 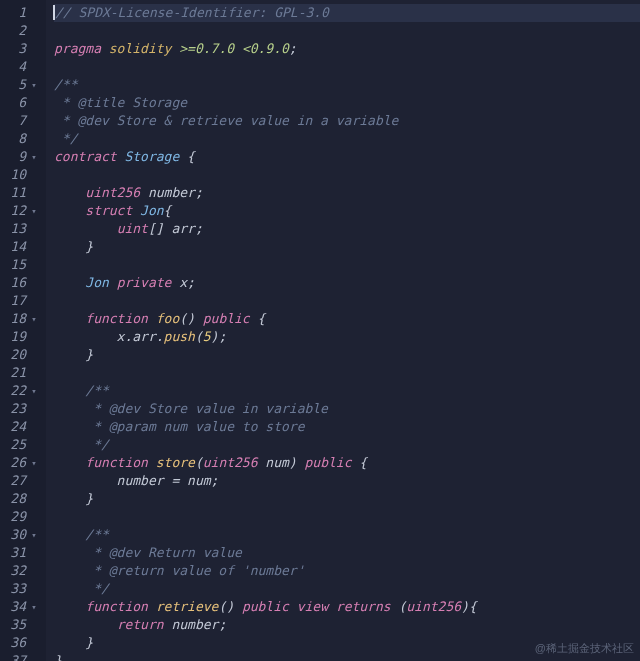 I want to click on code-token: (), so click(x=187, y=318).